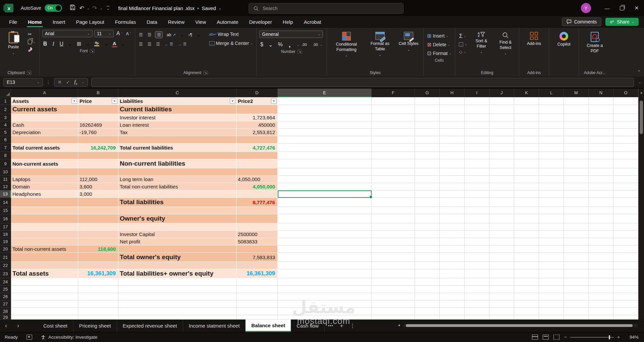 This screenshot has width=644, height=342. What do you see at coordinates (619, 337) in the screenshot?
I see `zoom-in-button: +` at bounding box center [619, 337].